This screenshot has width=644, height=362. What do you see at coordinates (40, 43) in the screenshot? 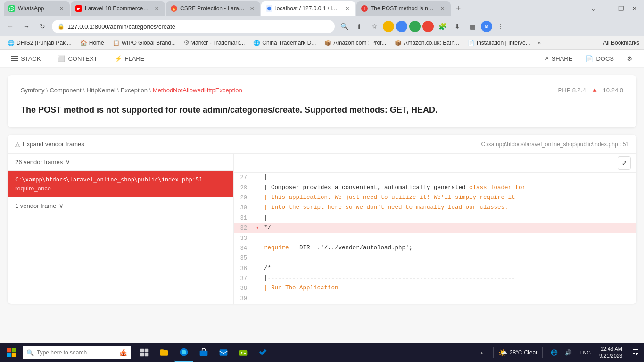
I see `bookmark-dhis2: 🌐 DHIS2 (Punjab Paki...` at bounding box center [40, 43].